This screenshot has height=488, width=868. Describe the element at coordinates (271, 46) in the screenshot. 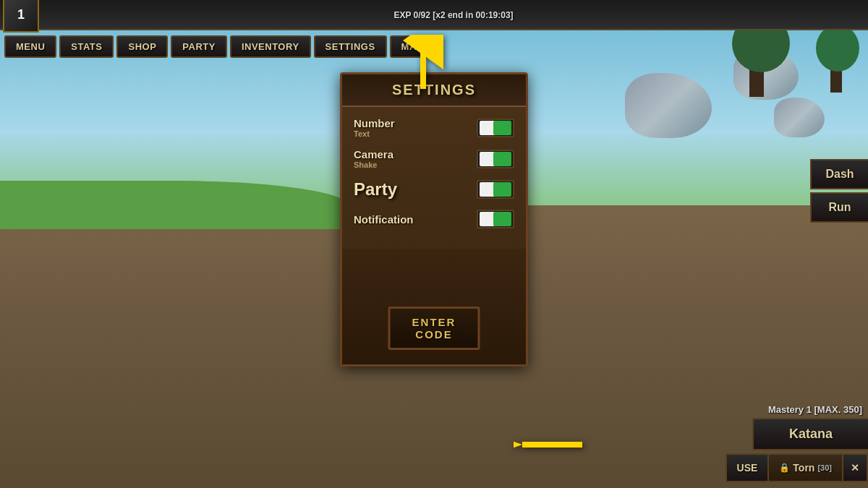

I see `inventory-button: INVENTORY` at that location.